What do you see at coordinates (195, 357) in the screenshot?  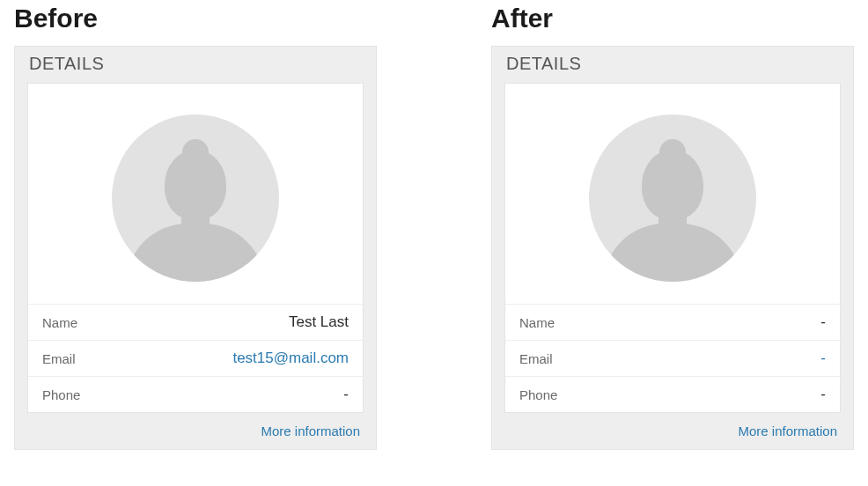 I see `table-row: Email test15@mail.com` at bounding box center [195, 357].